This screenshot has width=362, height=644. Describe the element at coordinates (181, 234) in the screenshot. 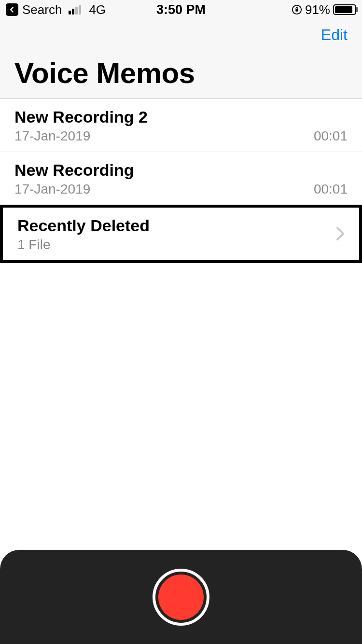

I see `recently-deleted-row: Recently Deleted 1 File` at that location.